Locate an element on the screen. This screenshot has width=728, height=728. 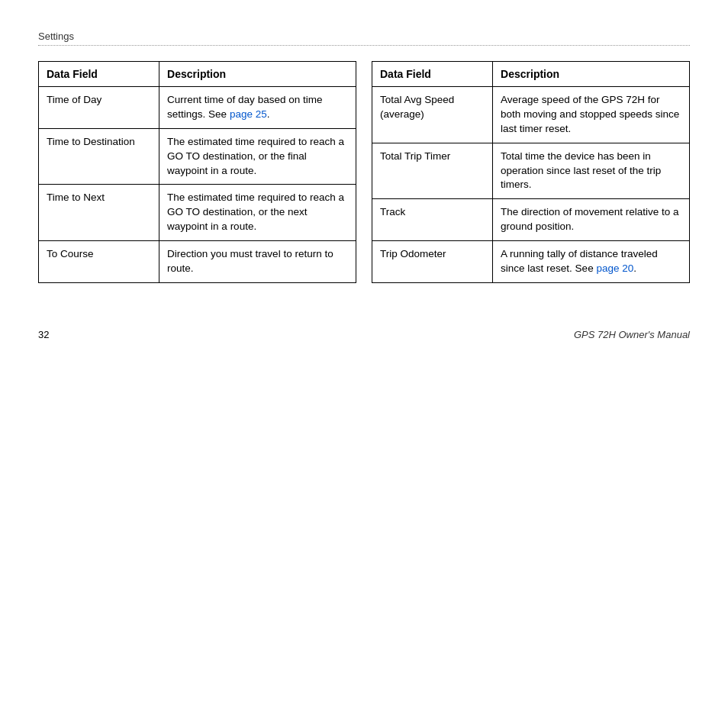
right-table: Data Field Description Total Avg Speed (… is located at coordinates (531, 172).